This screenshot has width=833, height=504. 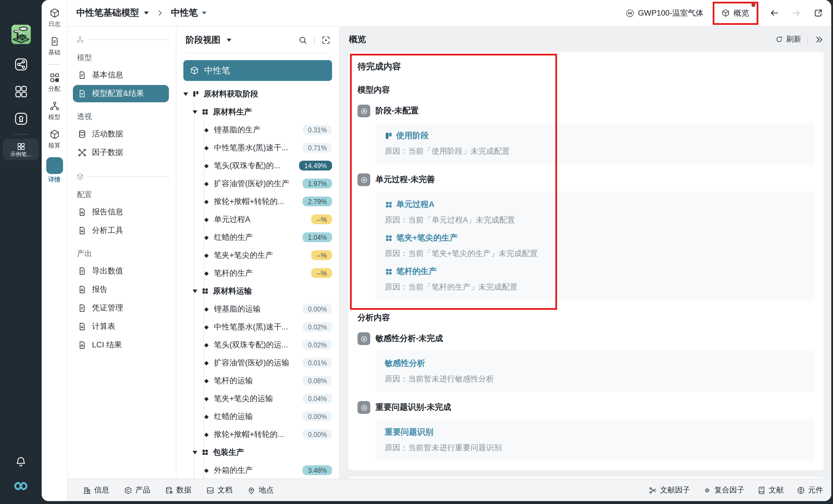 What do you see at coordinates (210, 490) in the screenshot?
I see `document-tray-icon` at bounding box center [210, 490].